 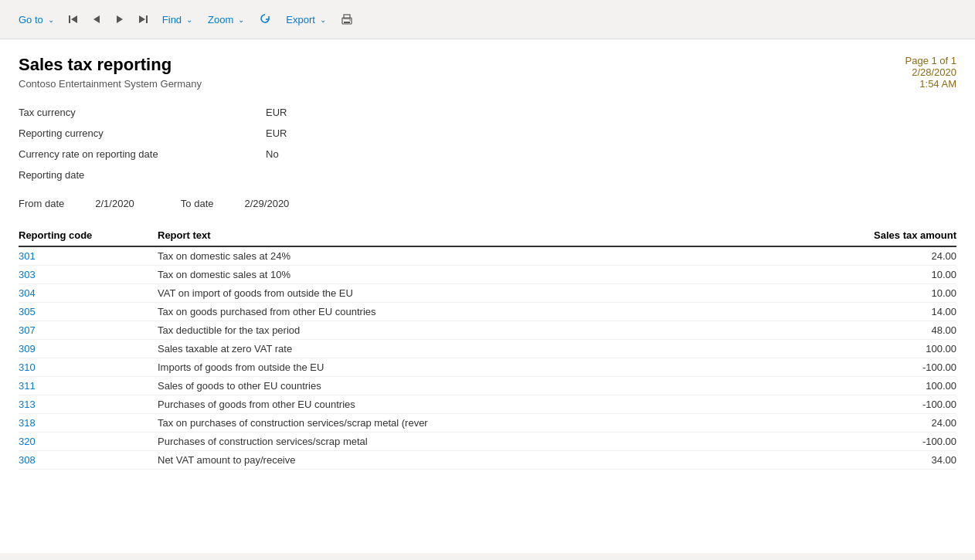 What do you see at coordinates (495, 405) in the screenshot?
I see `report-text-cell: Purchases of goods from other EU countri…` at bounding box center [495, 405].